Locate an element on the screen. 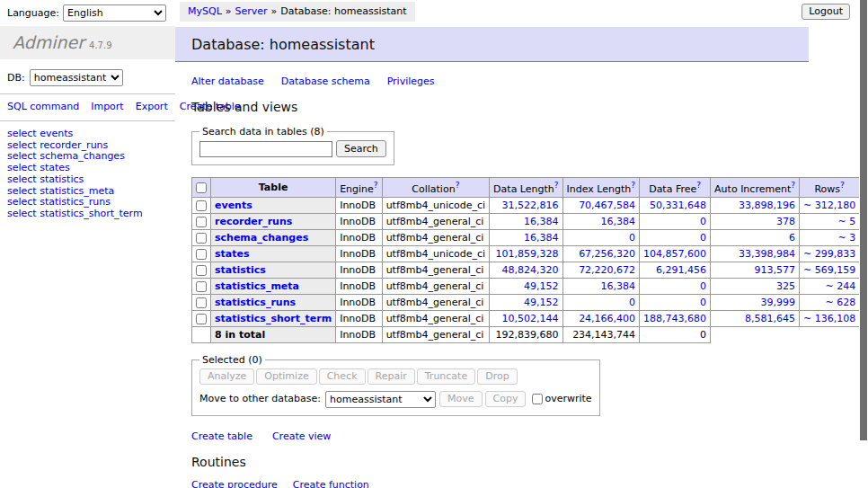 This screenshot has height=488, width=868. sidebar-item-select-statistics: select statistics is located at coordinates (88, 180).